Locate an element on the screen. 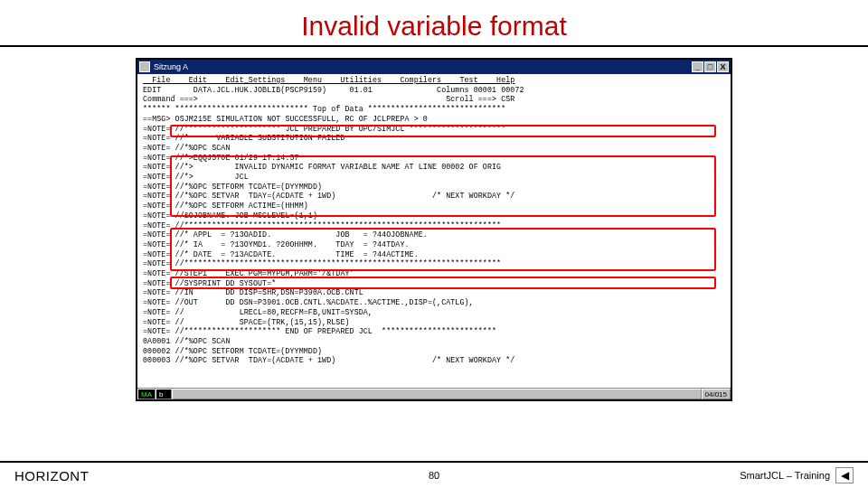 The height and width of the screenshot is (488, 868). footer-brand: HORIZONT is located at coordinates (52, 475).